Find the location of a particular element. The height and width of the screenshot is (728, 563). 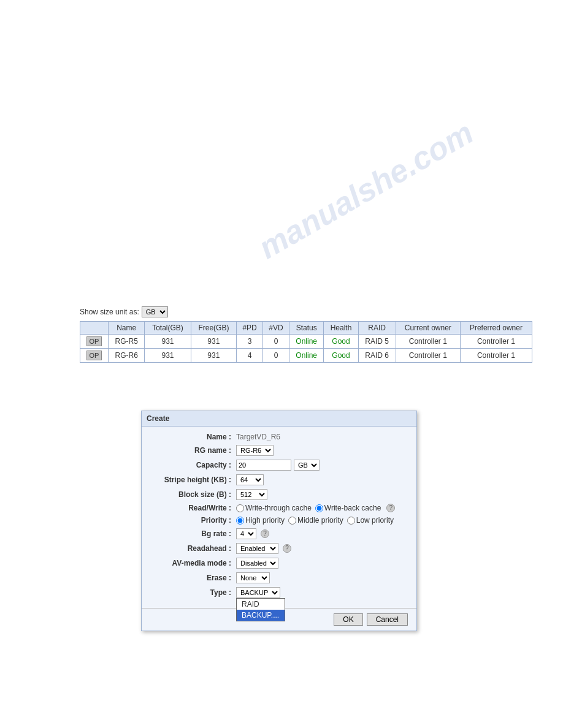

block-size-select: 512 1024 4096 is located at coordinates (251, 495).